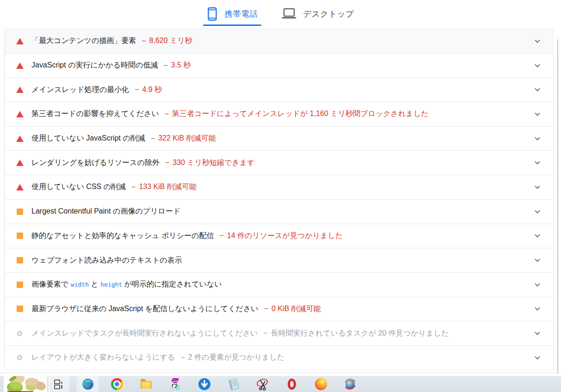 The width and height of the screenshot is (561, 392). I want to click on page-bottom-divider, so click(280, 373).